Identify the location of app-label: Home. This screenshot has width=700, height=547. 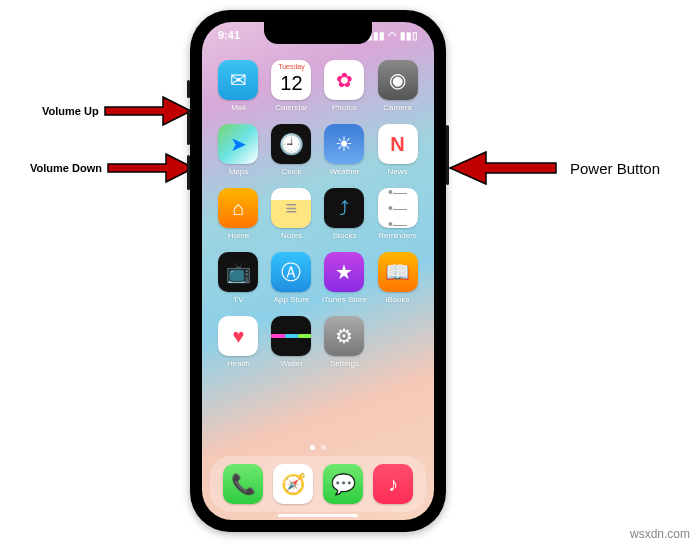
(238, 236).